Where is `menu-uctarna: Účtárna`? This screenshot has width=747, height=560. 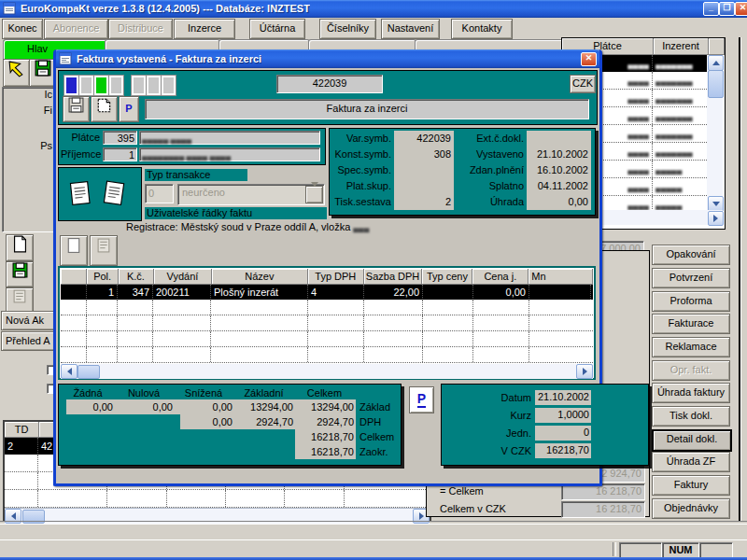 menu-uctarna: Účtárna is located at coordinates (277, 29).